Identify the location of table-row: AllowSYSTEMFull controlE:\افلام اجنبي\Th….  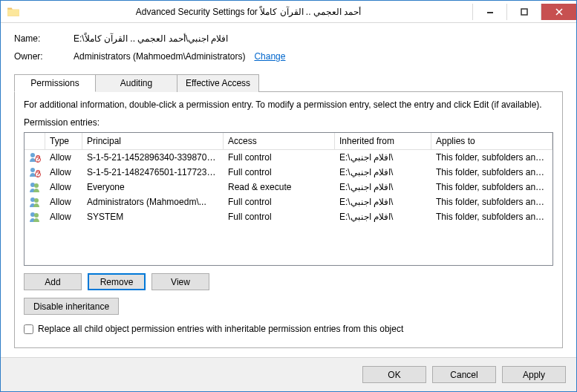
(288, 217).